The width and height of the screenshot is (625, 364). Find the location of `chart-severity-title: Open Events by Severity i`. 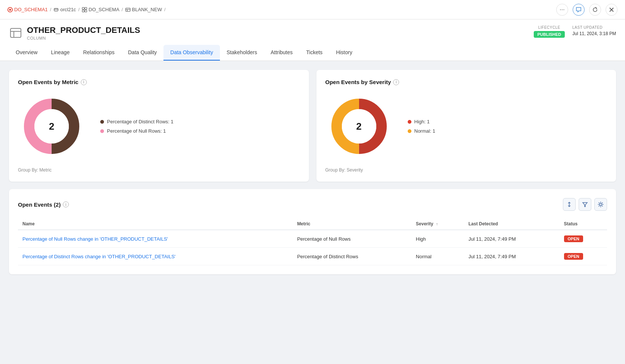

chart-severity-title: Open Events by Severity i is located at coordinates (466, 82).